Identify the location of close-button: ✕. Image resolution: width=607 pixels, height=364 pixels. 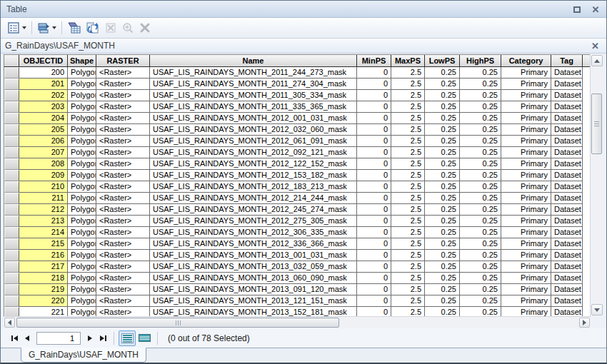
(596, 9).